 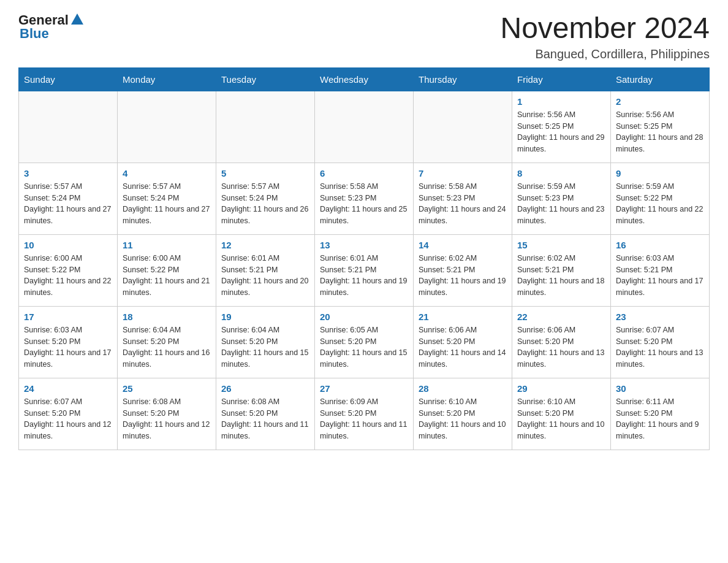 What do you see at coordinates (266, 79) in the screenshot?
I see `calendar-day-header-tuesday: Tuesday` at bounding box center [266, 79].